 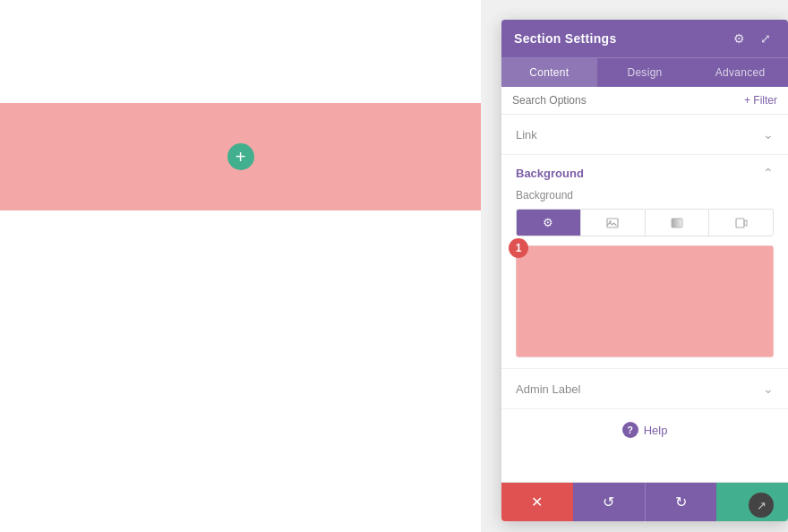 I want to click on float-icon: ↗, so click(x=761, y=505).